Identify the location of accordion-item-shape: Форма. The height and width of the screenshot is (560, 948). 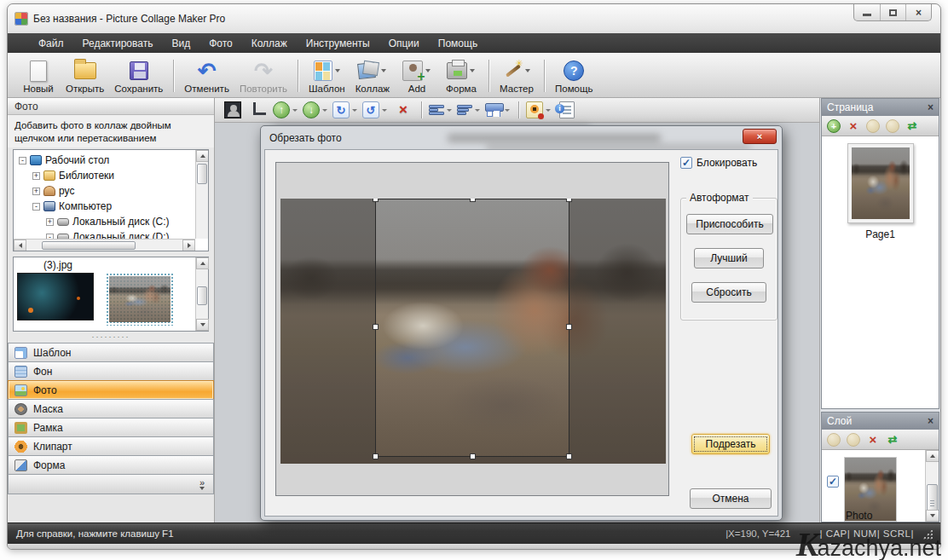
(111, 465).